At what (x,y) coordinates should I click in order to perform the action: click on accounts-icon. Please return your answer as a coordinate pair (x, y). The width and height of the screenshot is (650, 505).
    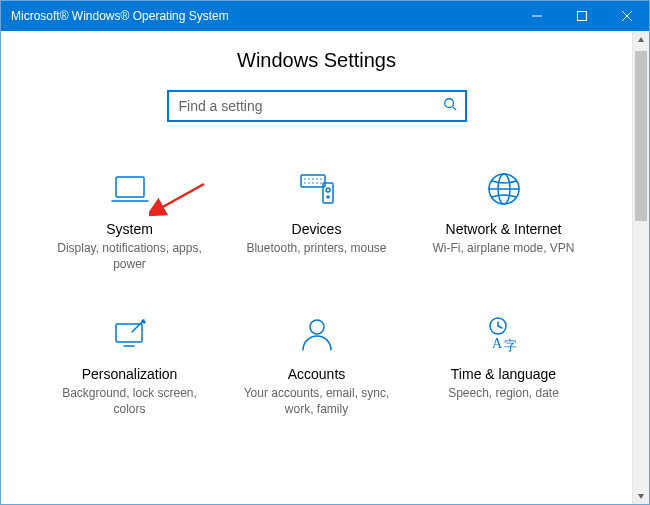
    Looking at the image, I should click on (317, 334).